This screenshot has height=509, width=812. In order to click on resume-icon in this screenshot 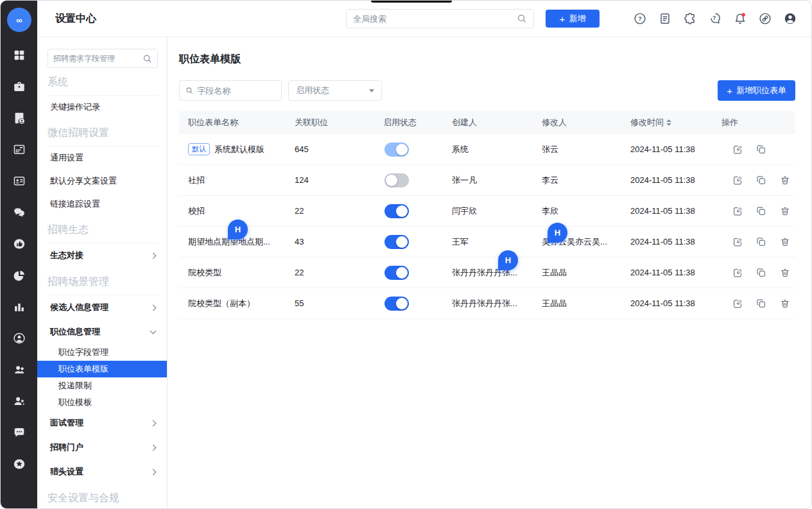, I will do `click(19, 118)`.